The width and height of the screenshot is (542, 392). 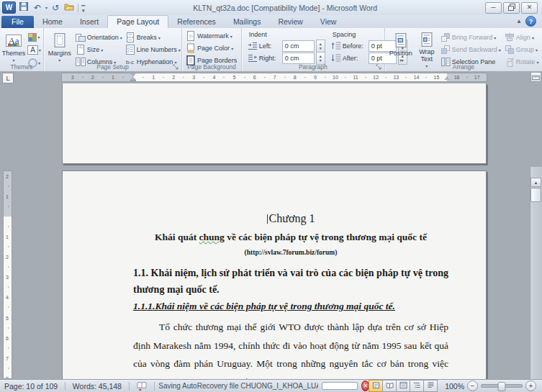 I want to click on ruler-number: 10, so click(x=335, y=78).